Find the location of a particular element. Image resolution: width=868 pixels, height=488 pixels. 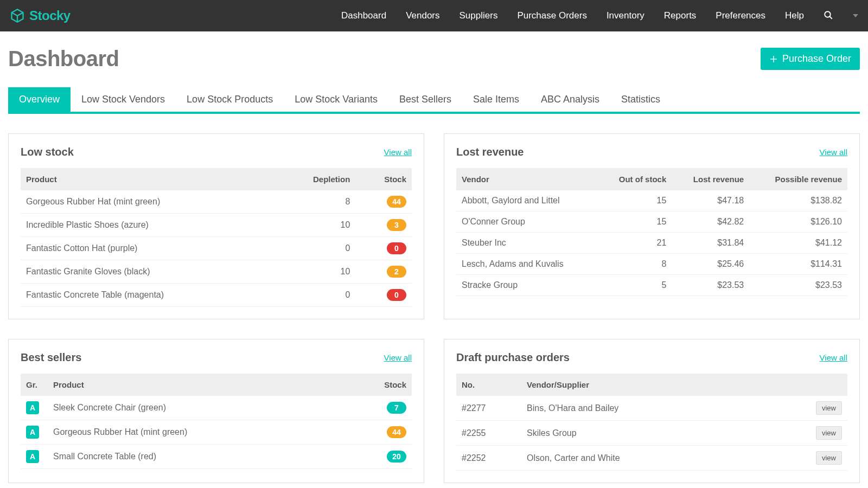

tab-low-stock-vendors: Low Stock Vendors is located at coordinates (123, 100).